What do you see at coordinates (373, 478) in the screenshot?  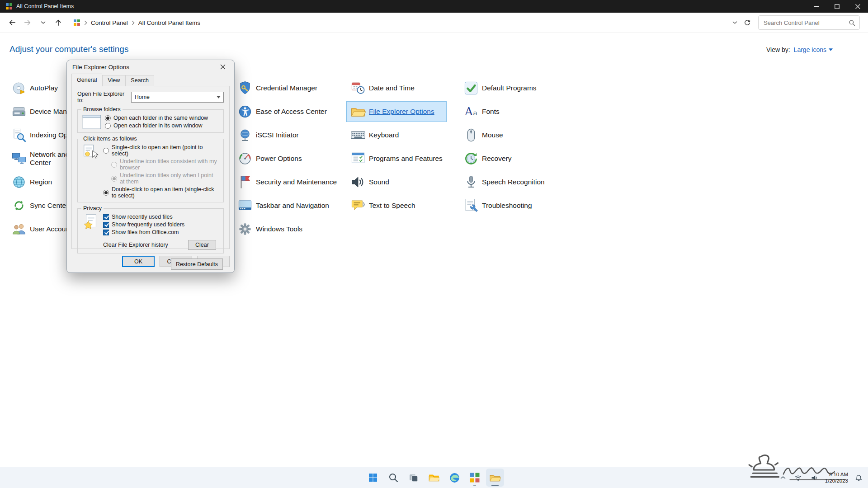 I see `start-button` at bounding box center [373, 478].